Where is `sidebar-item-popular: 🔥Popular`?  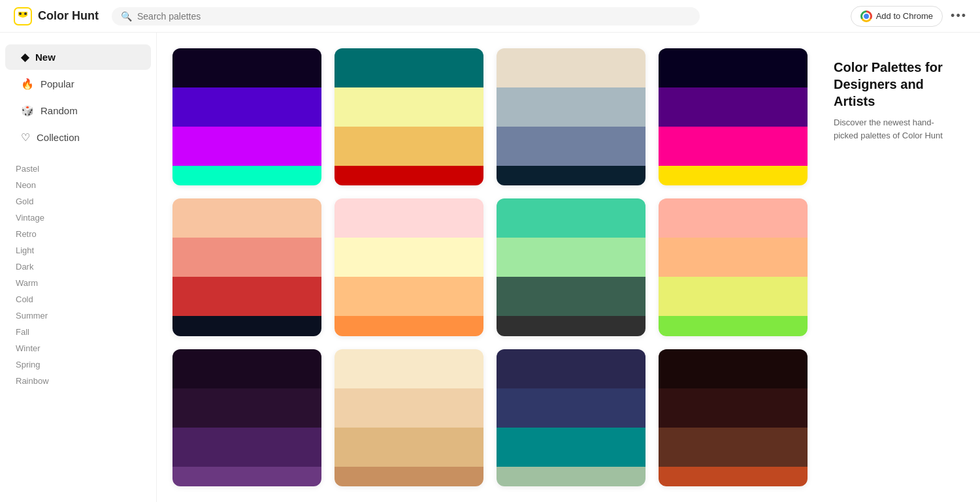
sidebar-item-popular: 🔥Popular is located at coordinates (78, 84).